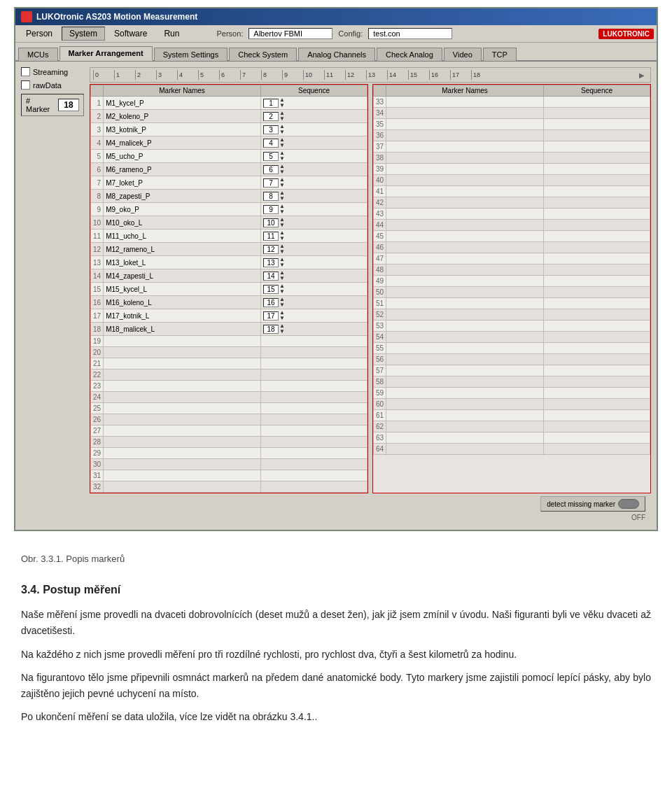  I want to click on row-number: 39, so click(380, 169).